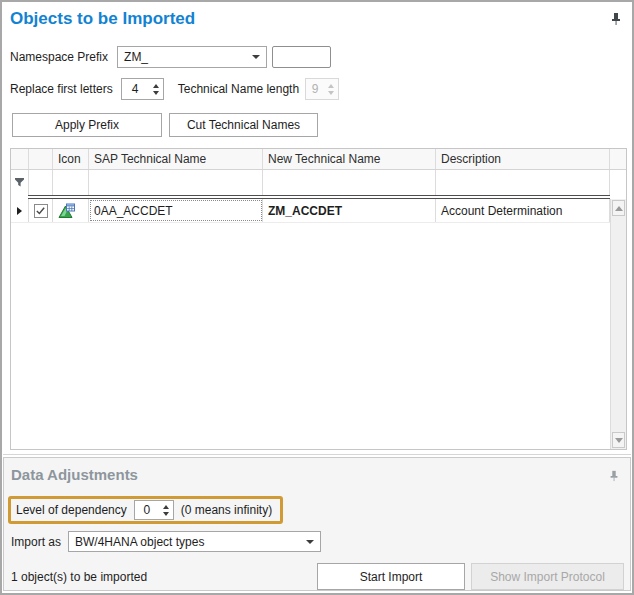 Image resolution: width=634 pixels, height=595 pixels. What do you see at coordinates (548, 576) in the screenshot?
I see `show-import-protocol-button: Show Import Protocol` at bounding box center [548, 576].